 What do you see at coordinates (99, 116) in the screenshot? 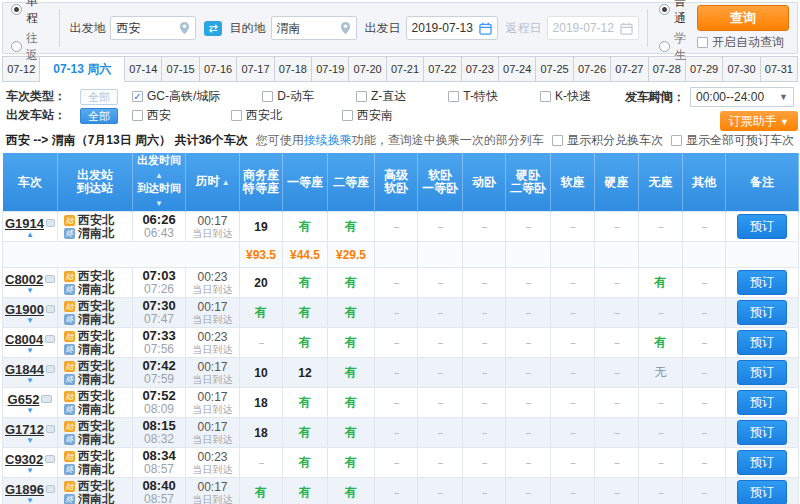
I see `depart-station-all-button: 全部` at bounding box center [99, 116].